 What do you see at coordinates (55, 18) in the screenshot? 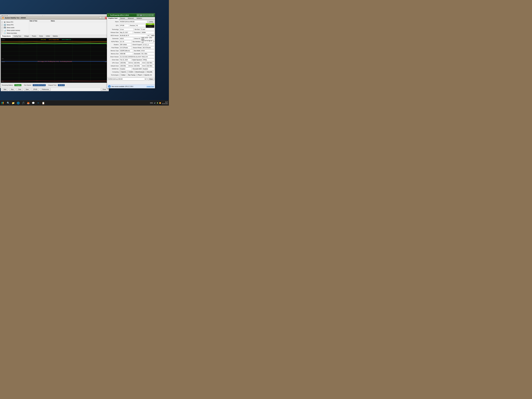
I see `stress-test-titlebar: 🔥 System Stability Test - AIDA64 _ □ ✕` at bounding box center [55, 18].